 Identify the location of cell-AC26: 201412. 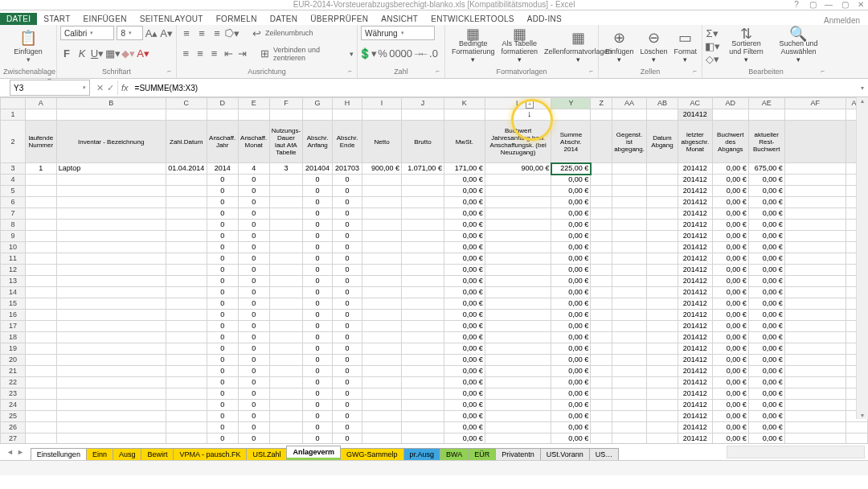
(694, 428).